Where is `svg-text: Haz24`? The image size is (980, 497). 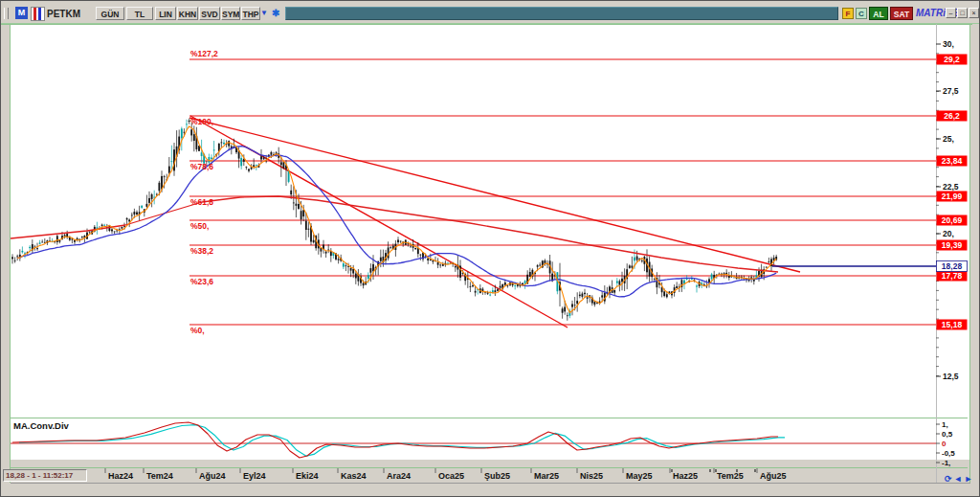 svg-text: Haz24 is located at coordinates (121, 476).